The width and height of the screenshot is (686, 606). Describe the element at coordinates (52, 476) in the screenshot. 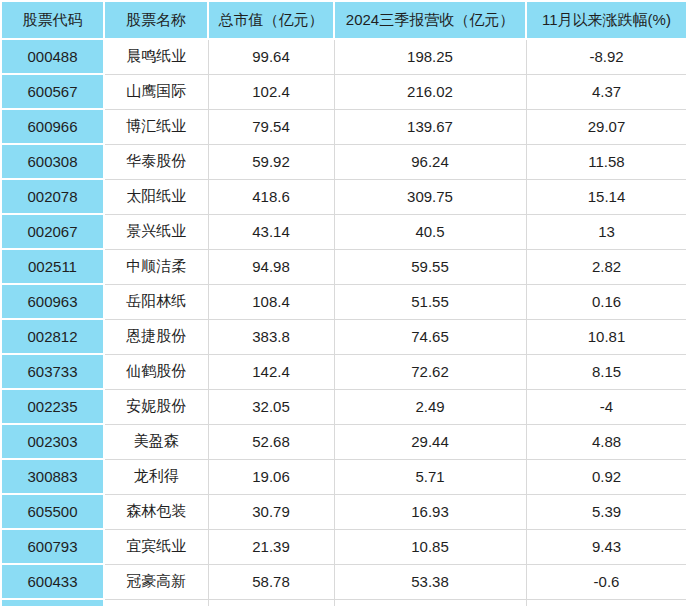

I see `stock-code-cell: 300883` at that location.